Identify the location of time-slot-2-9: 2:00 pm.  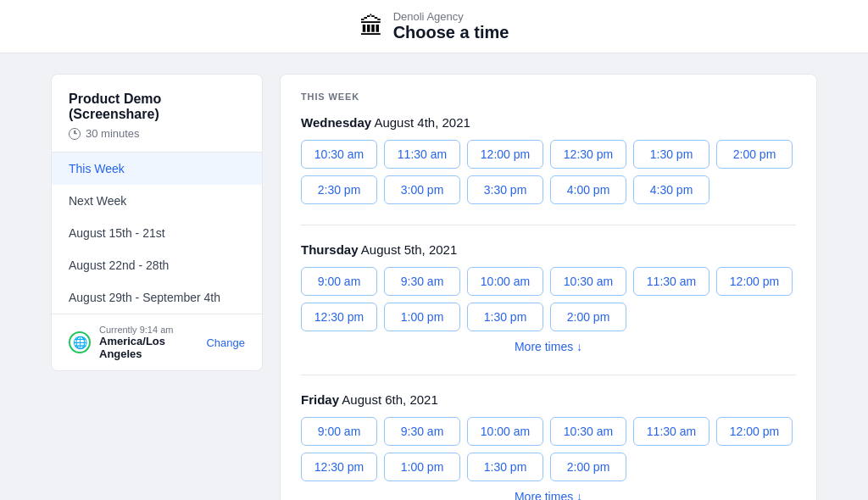
(588, 467).